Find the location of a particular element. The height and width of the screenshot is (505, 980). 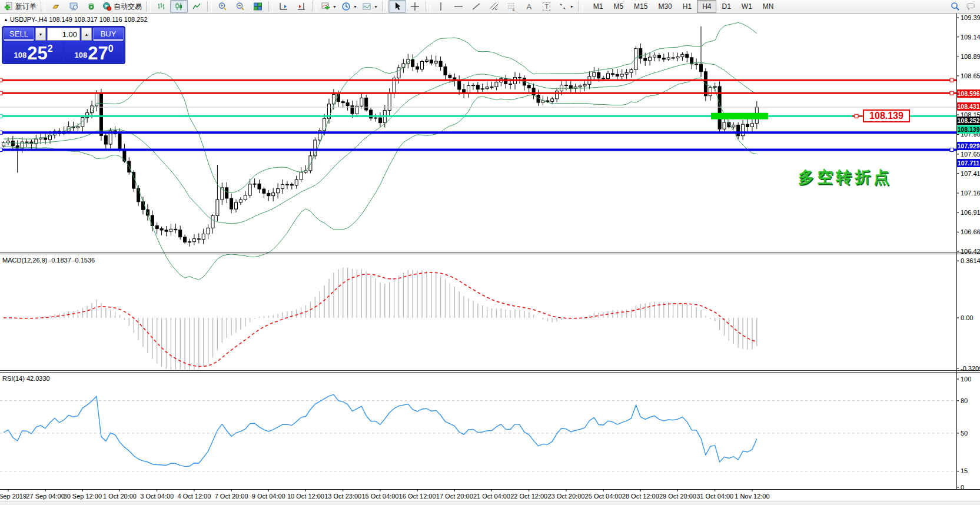

market-watch-button is located at coordinates (74, 6).